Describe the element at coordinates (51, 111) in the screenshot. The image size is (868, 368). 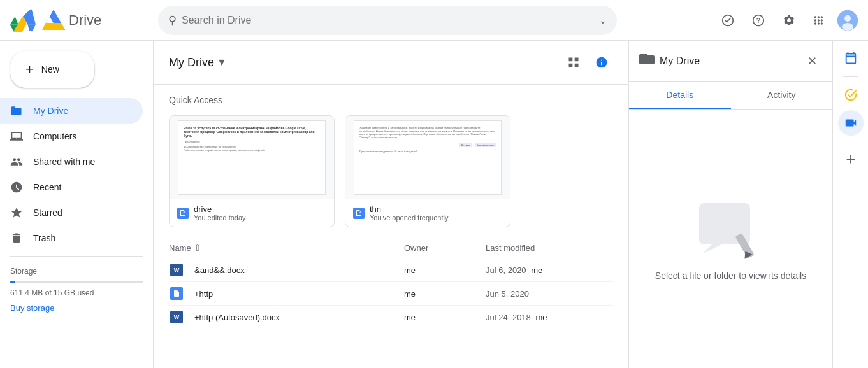
I see `sidebar-item-my-drive-label: My Drive` at that location.